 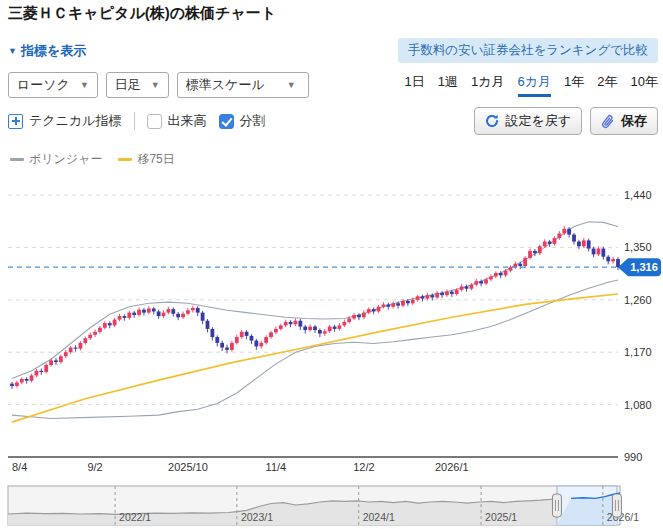 I want to click on interval-select: 日足 ▼, so click(x=138, y=85).